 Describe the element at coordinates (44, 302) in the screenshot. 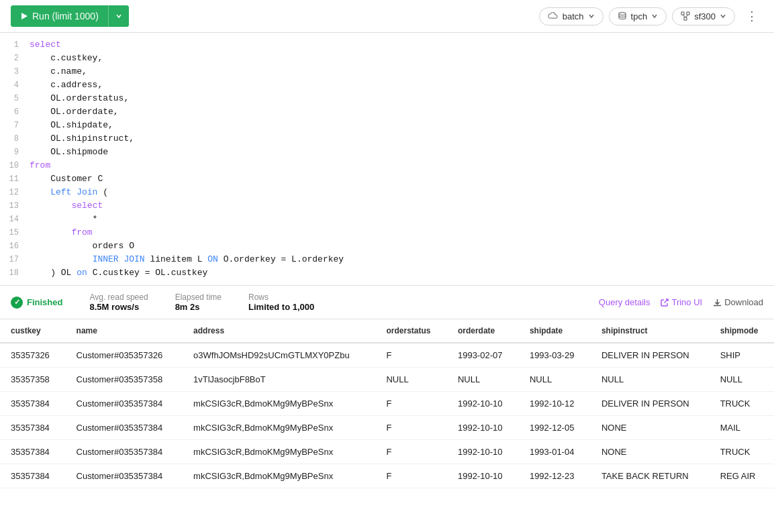

I see `finished-label: Finished` at that location.